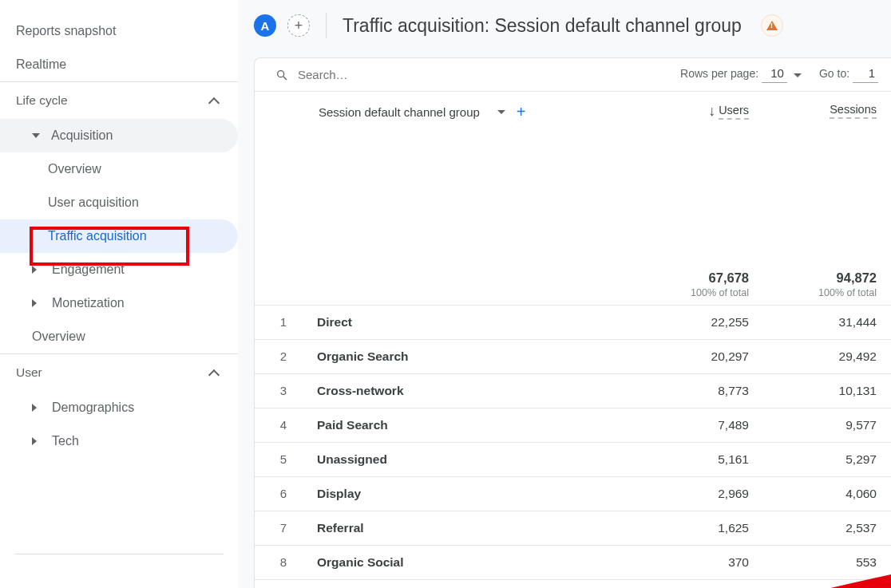  What do you see at coordinates (573, 75) in the screenshot?
I see `table-toolbar: Rows per page: 10 Go to: 1` at bounding box center [573, 75].